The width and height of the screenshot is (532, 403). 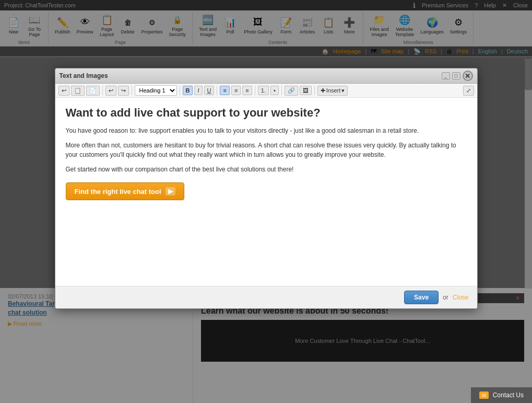 What do you see at coordinates (334, 90) in the screenshot?
I see `insert-label: Insert` at bounding box center [334, 90].